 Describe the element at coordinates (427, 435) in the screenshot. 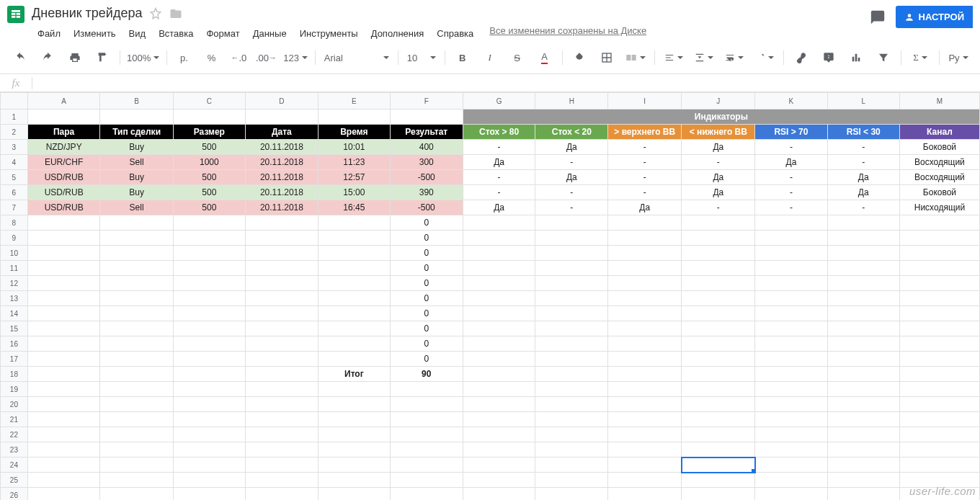

I see `cell-F22` at that location.